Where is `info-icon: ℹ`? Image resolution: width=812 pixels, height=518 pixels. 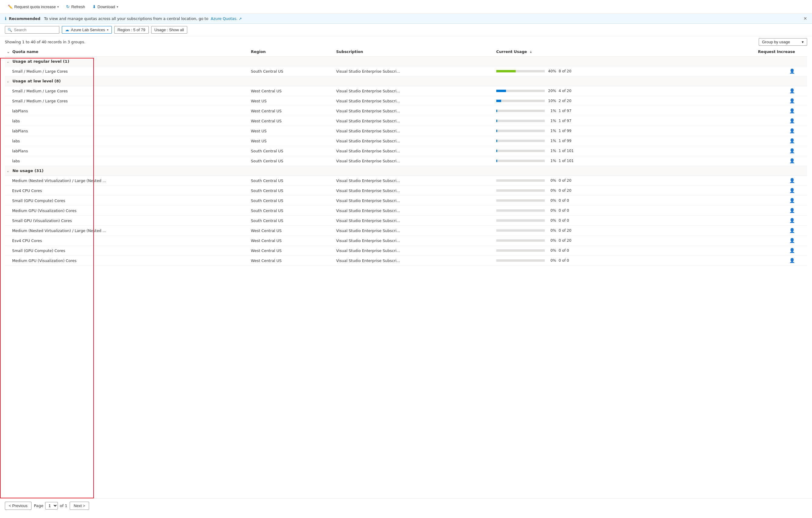 info-icon: ℹ is located at coordinates (5, 19).